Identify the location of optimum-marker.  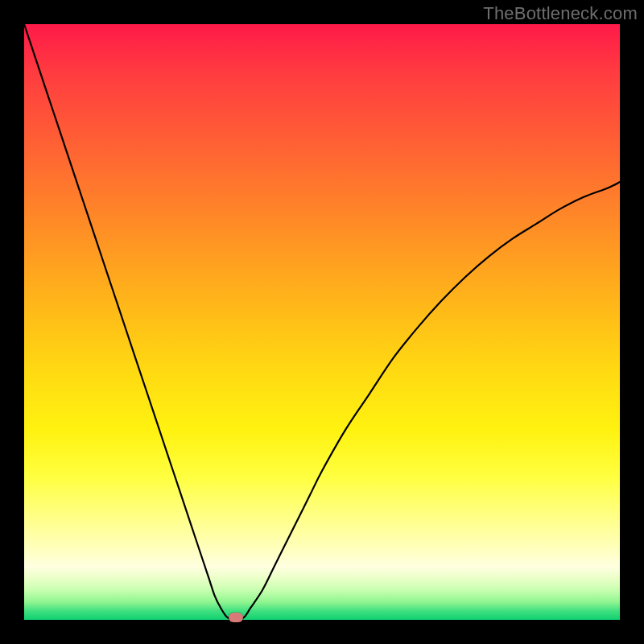
(236, 617).